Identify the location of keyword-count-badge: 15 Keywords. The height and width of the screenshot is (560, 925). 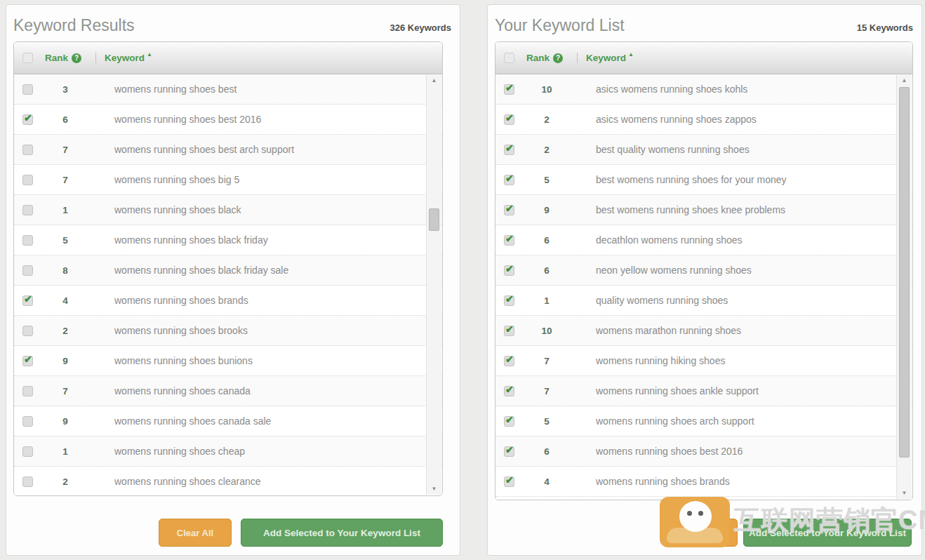
(885, 29).